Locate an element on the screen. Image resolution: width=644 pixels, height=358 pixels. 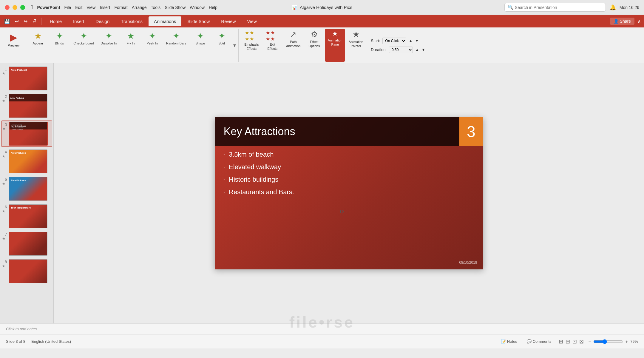
tab-animations: Animations is located at coordinates (165, 21).